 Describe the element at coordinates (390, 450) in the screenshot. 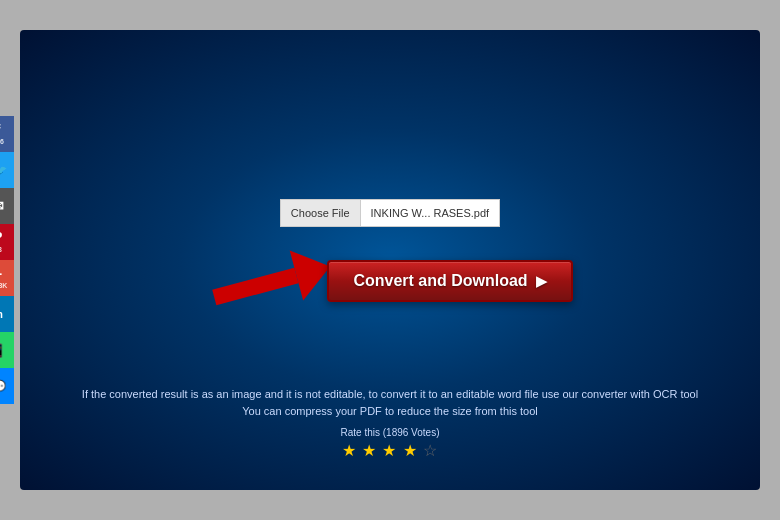

I see `star-rating: ★ ★ ★ ★ ☆` at that location.